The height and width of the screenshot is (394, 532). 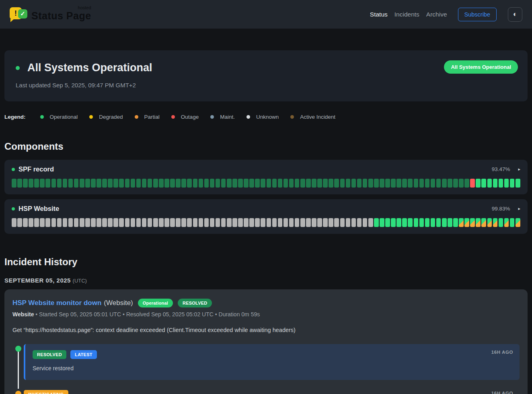 What do you see at coordinates (472, 183) in the screenshot?
I see `uptime-bar-outage` at bounding box center [472, 183].